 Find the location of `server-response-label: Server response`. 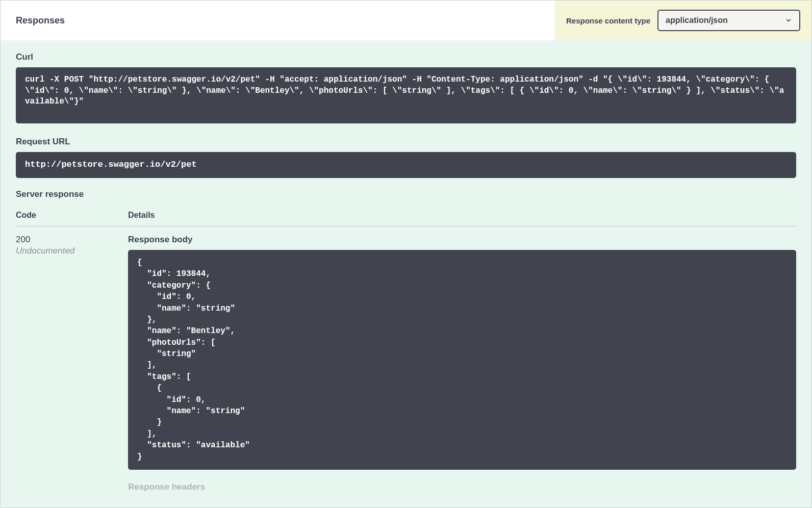

server-response-label: Server response is located at coordinates (406, 194).